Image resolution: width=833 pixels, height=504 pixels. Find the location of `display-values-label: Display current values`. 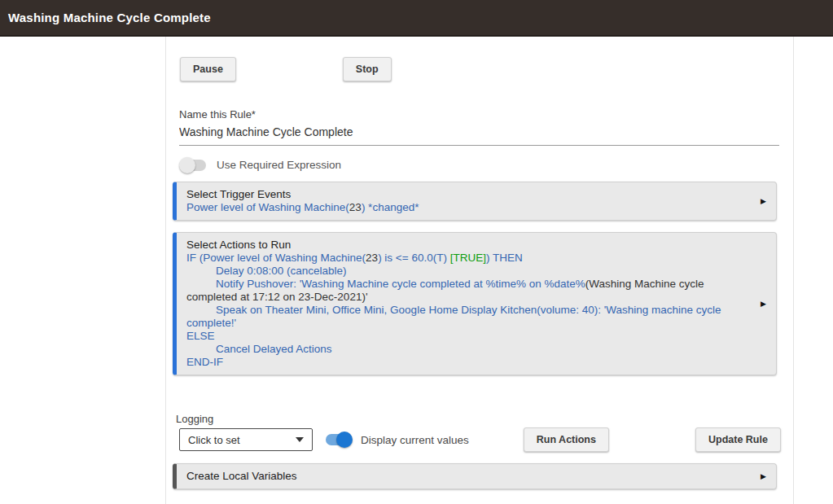

display-values-label: Display current values is located at coordinates (415, 440).